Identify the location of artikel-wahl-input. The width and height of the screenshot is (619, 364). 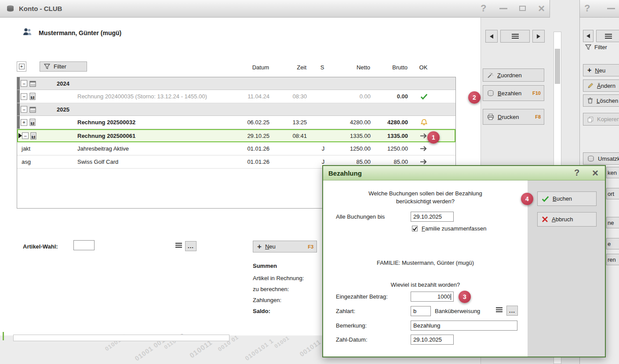
(84, 245).